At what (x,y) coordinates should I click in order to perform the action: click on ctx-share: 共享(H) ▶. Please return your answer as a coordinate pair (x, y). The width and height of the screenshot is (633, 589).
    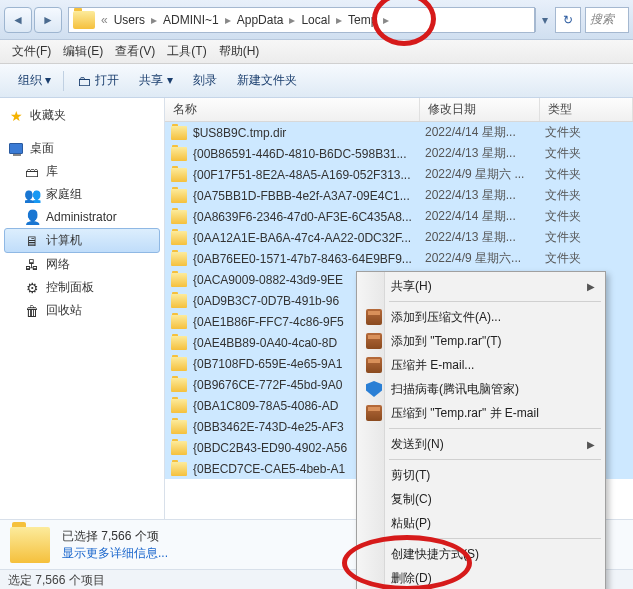
    Looking at the image, I should click on (481, 286).